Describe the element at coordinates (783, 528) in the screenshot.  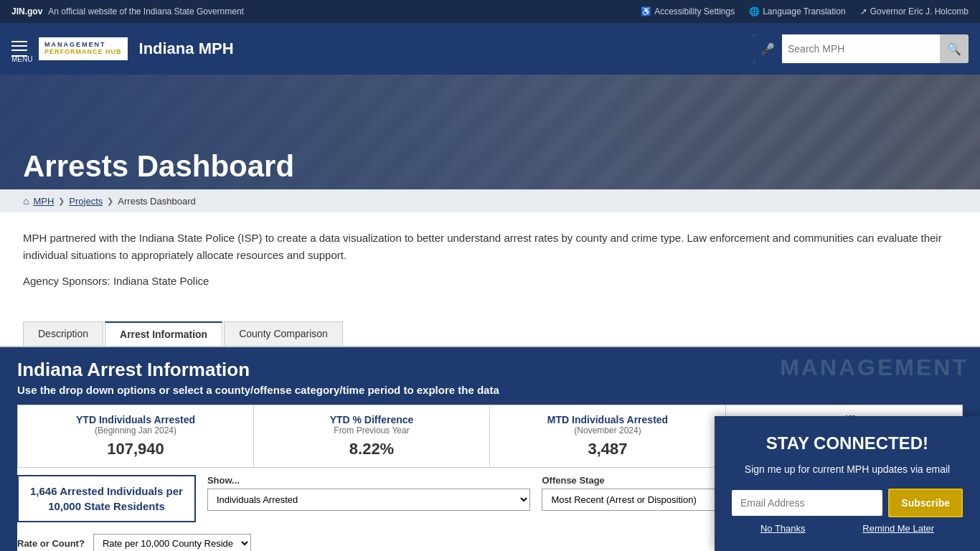
I see `no-thanks-button: No Thanks` at that location.